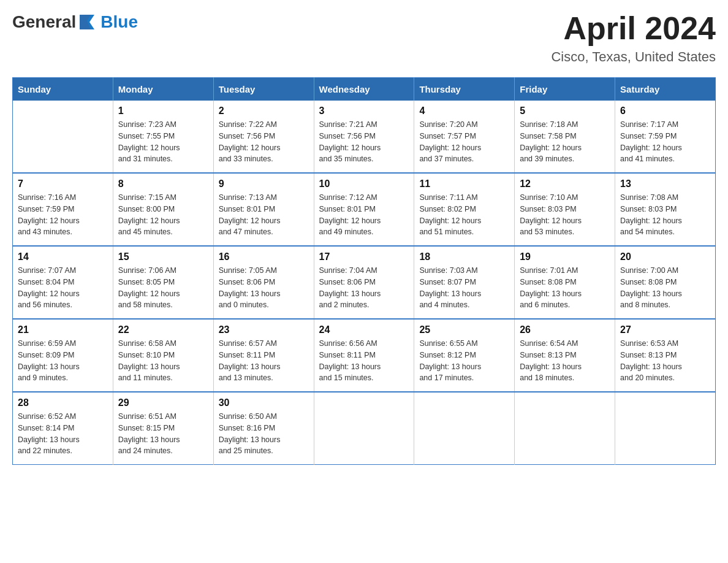 Image resolution: width=728 pixels, height=563 pixels. What do you see at coordinates (364, 90) in the screenshot?
I see `calendar-header: SundayMondayTuesdayWednesdayThursdayFrid…` at bounding box center [364, 90].